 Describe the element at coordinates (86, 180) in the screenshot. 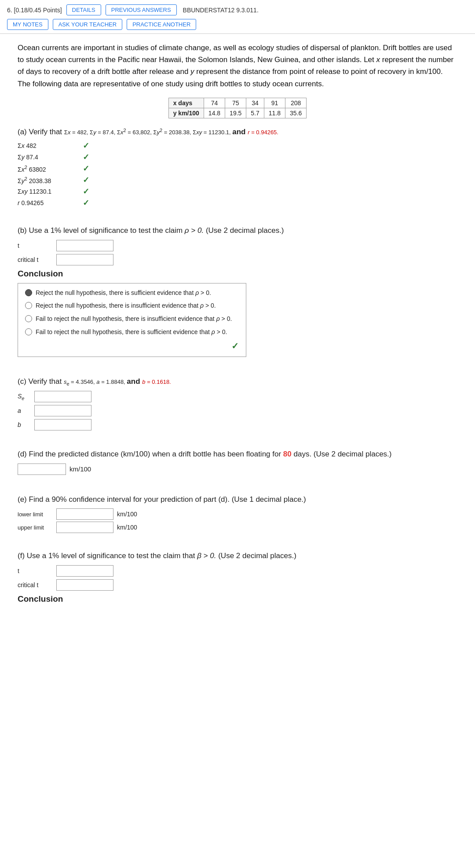

I see `check-sumy2: ✓` at that location.